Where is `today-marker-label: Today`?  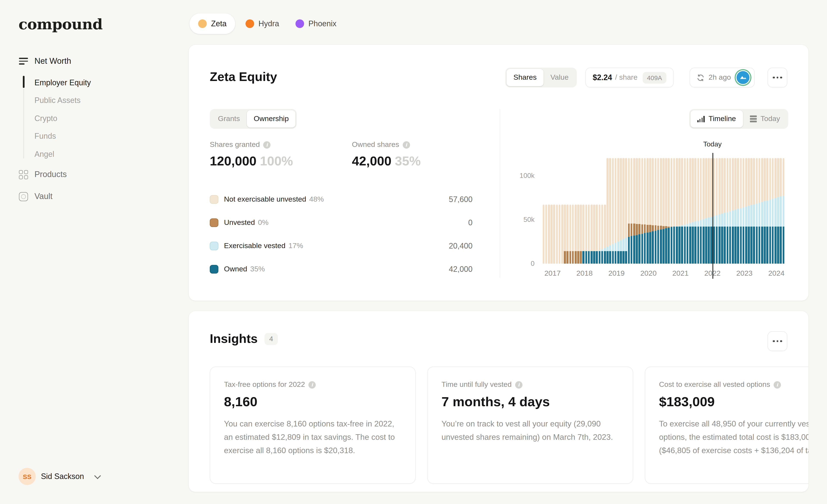 today-marker-label: Today is located at coordinates (712, 144).